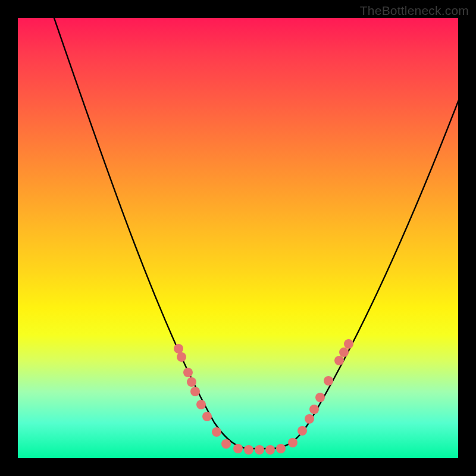 The height and width of the screenshot is (476, 476). I want to click on watermark-text: TheBottleneck.com, so click(414, 11).